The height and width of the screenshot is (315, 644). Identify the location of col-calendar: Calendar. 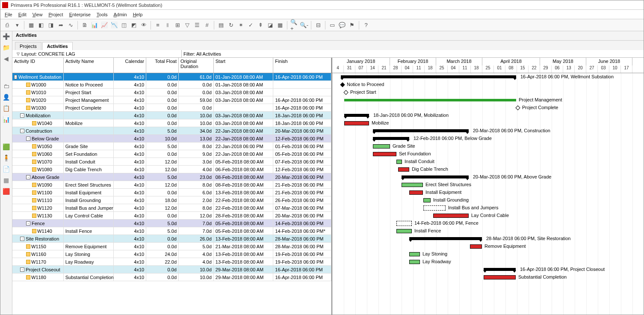
(130, 65).